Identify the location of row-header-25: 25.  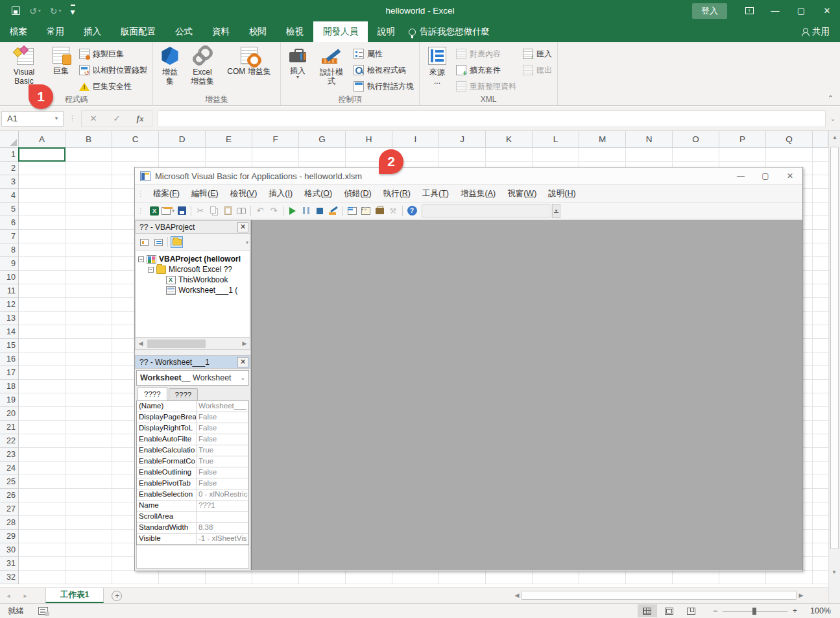
(9, 482).